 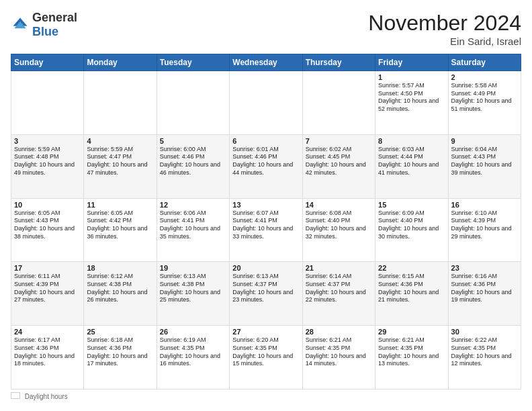 What do you see at coordinates (266, 277) in the screenshot?
I see `day-info-line: Sunrise: 6:13 AM` at bounding box center [266, 277].